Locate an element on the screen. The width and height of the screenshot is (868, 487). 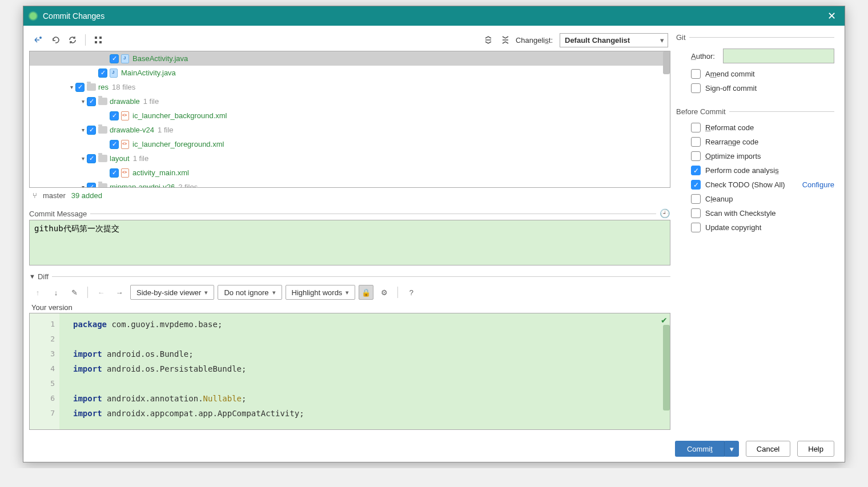
refresh-icon is located at coordinates (73, 40).